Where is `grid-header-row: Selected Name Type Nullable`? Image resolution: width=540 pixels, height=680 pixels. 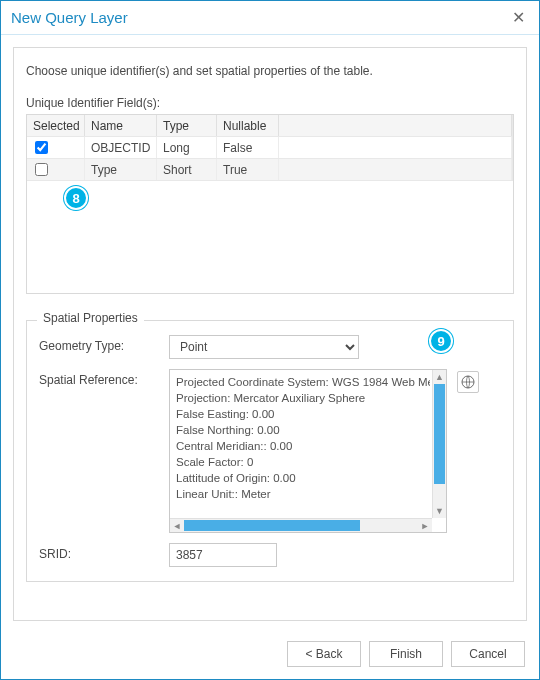
grid-header-row: Selected Name Type Nullable is located at coordinates (270, 126).